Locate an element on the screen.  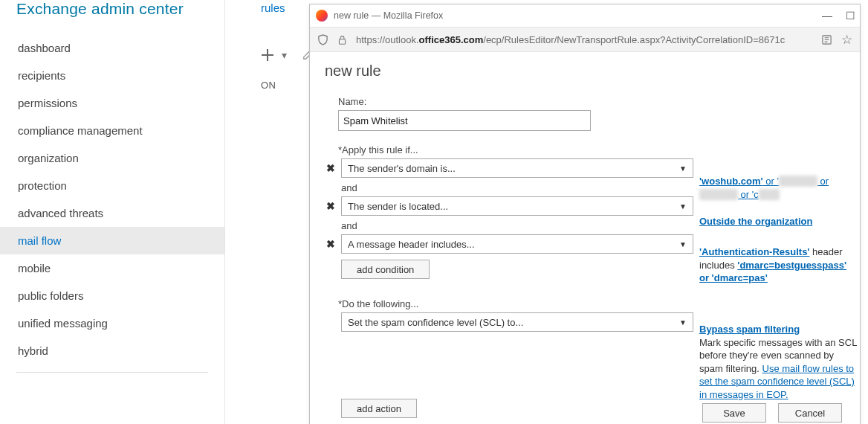
reader-icon is located at coordinates (826, 40).